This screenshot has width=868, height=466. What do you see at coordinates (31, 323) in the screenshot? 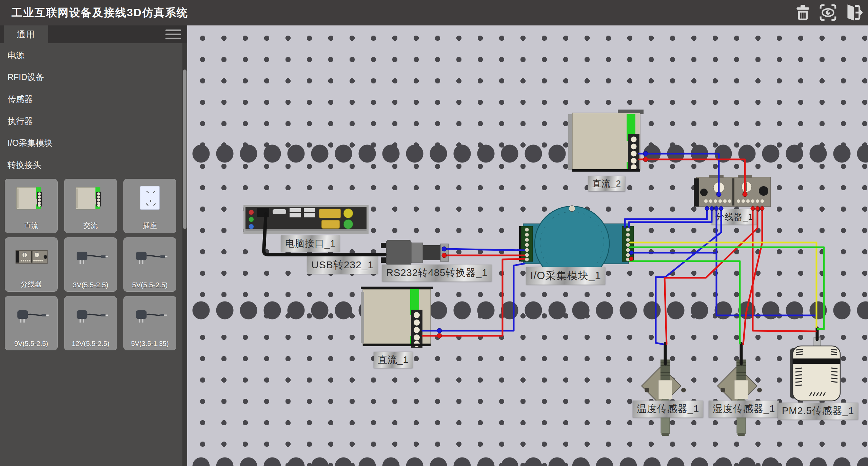
I see `tile-adapter-9v: 9V(5.5-2.5)` at bounding box center [31, 323].